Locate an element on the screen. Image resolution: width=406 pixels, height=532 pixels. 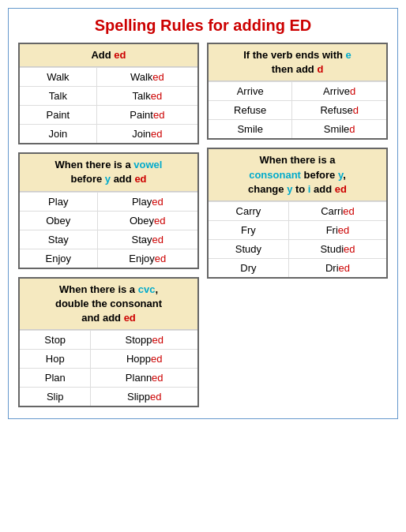
base-word: Study is located at coordinates (248, 249).